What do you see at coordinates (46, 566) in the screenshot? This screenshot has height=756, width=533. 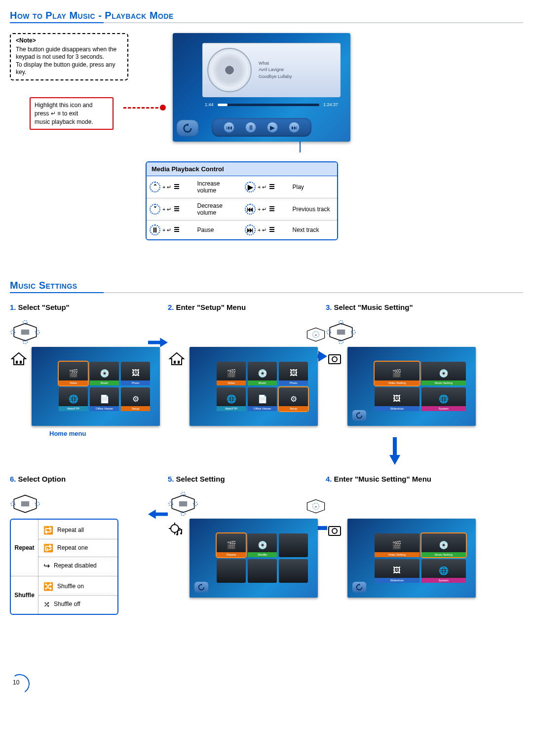 I see `repeat-icon: ↪` at bounding box center [46, 566].